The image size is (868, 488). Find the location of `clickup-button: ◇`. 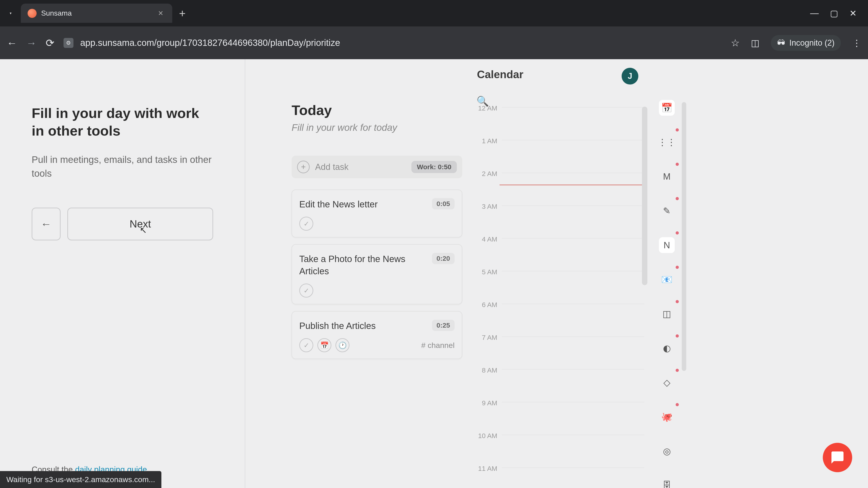

clickup-button: ◇ is located at coordinates (666, 383).